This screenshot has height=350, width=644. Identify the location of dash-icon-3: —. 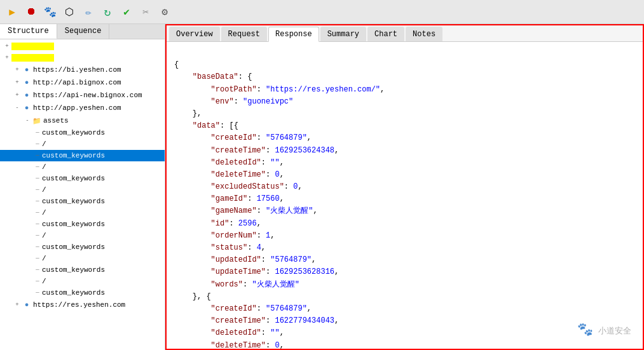
(38, 167).